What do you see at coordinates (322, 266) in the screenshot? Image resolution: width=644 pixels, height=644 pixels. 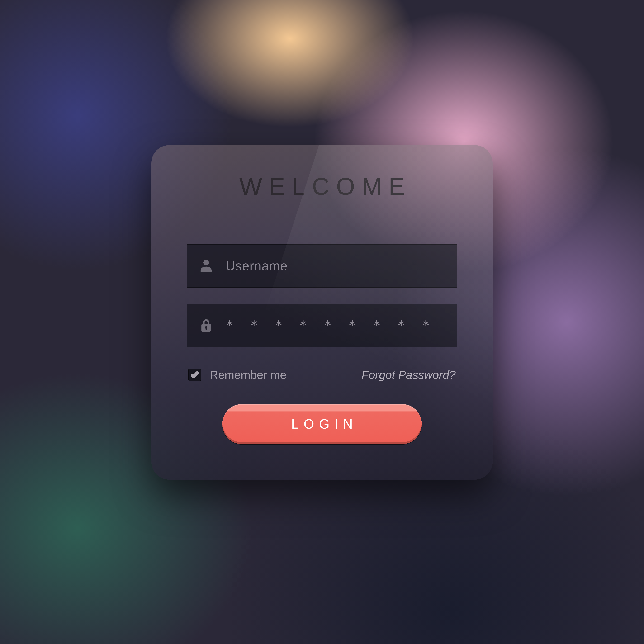 I see `username-field` at bounding box center [322, 266].